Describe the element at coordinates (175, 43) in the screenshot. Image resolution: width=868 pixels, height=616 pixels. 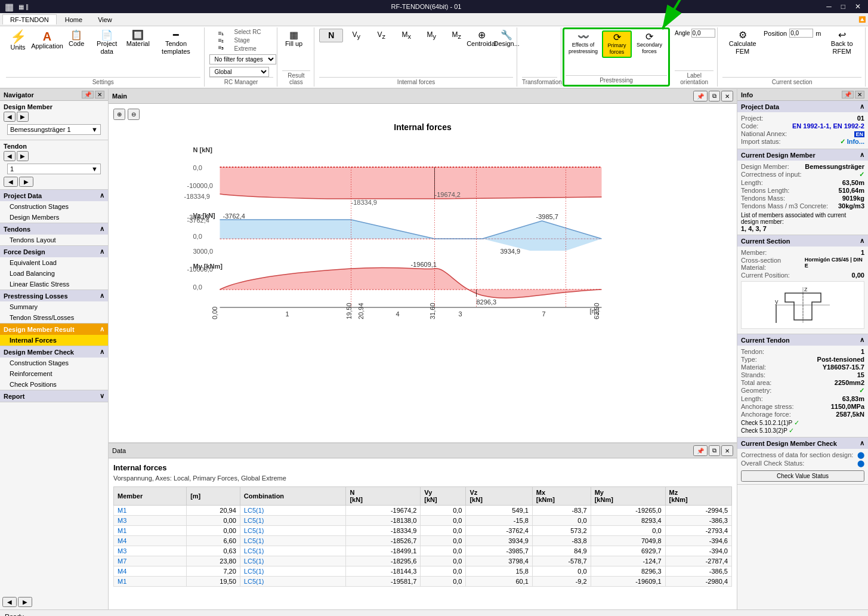
I see `tendon-templates-btn: ━ Tendon templates` at that location.